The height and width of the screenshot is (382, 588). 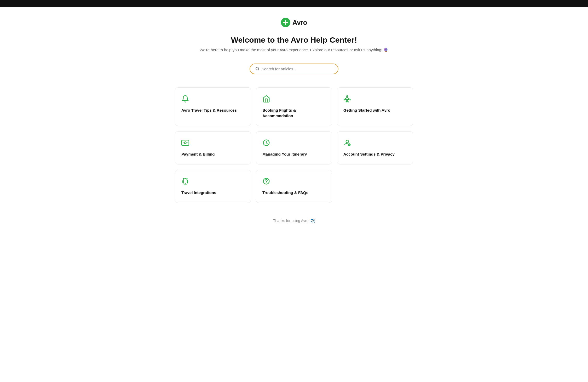 I want to click on card-troubleshooting: Troubleshooting & FAQs, so click(x=294, y=186).